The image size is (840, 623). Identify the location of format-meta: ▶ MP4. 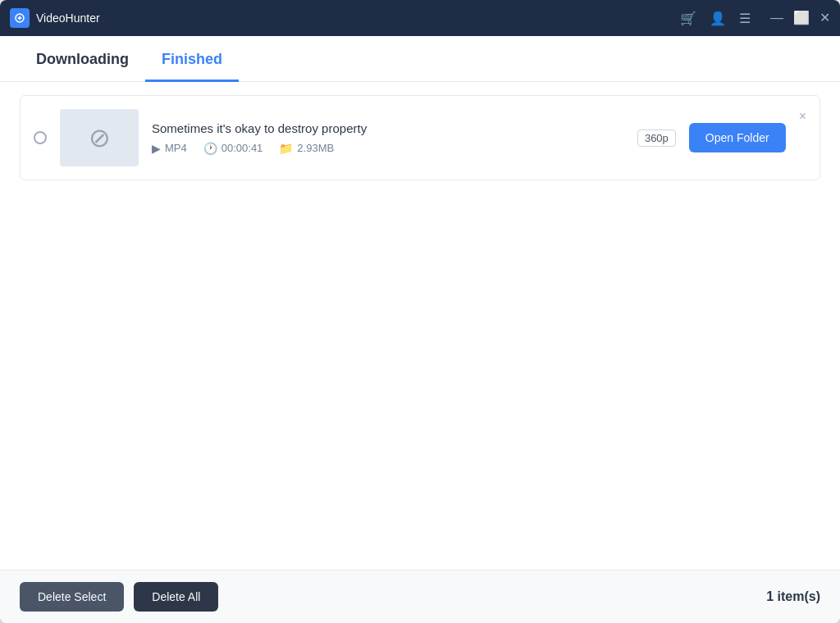
(169, 148).